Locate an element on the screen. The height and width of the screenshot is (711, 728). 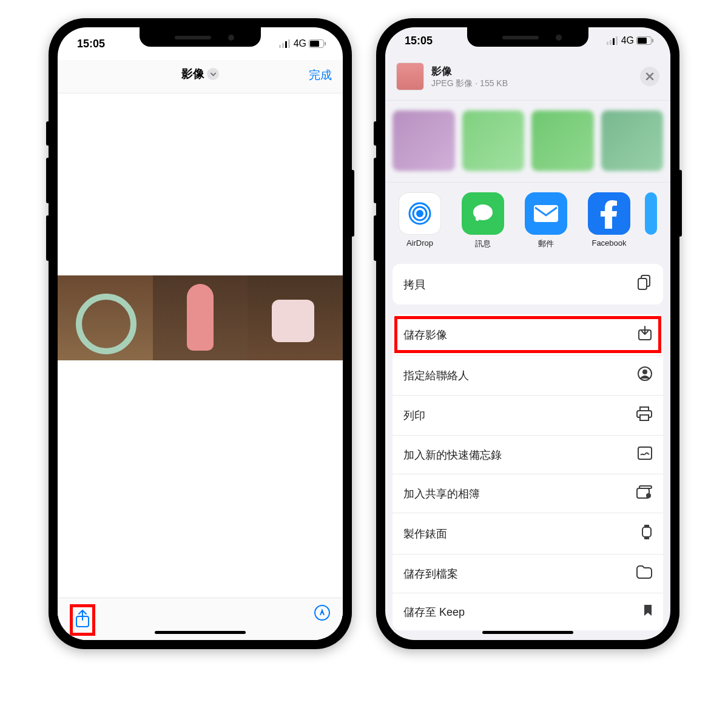
share-app-messages: 訊息 is located at coordinates (483, 221).